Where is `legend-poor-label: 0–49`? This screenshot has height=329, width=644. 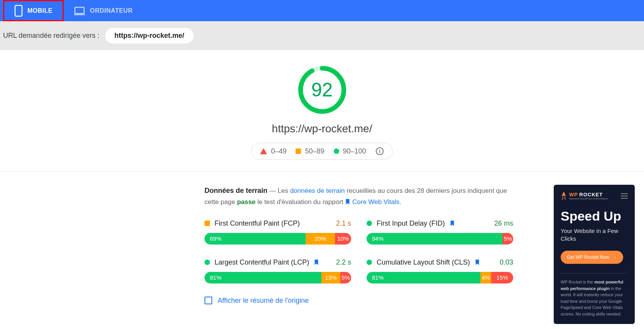 legend-poor-label: 0–49 is located at coordinates (279, 151).